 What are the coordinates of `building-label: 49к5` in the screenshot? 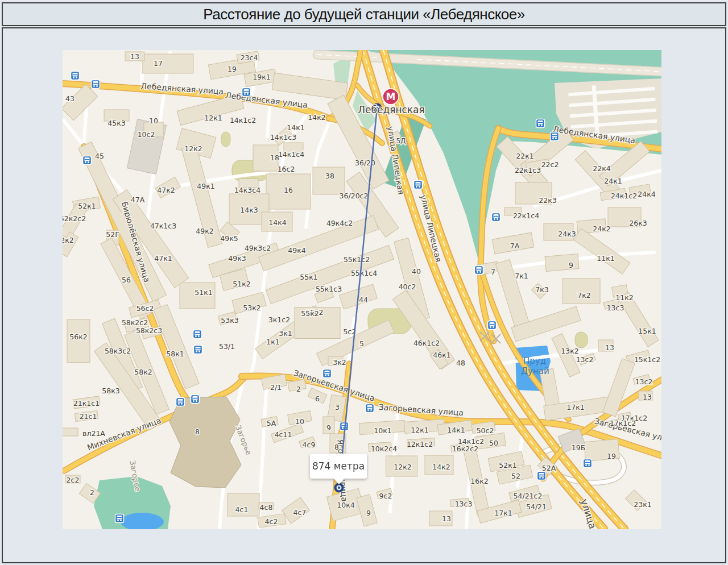 It's located at (229, 239).